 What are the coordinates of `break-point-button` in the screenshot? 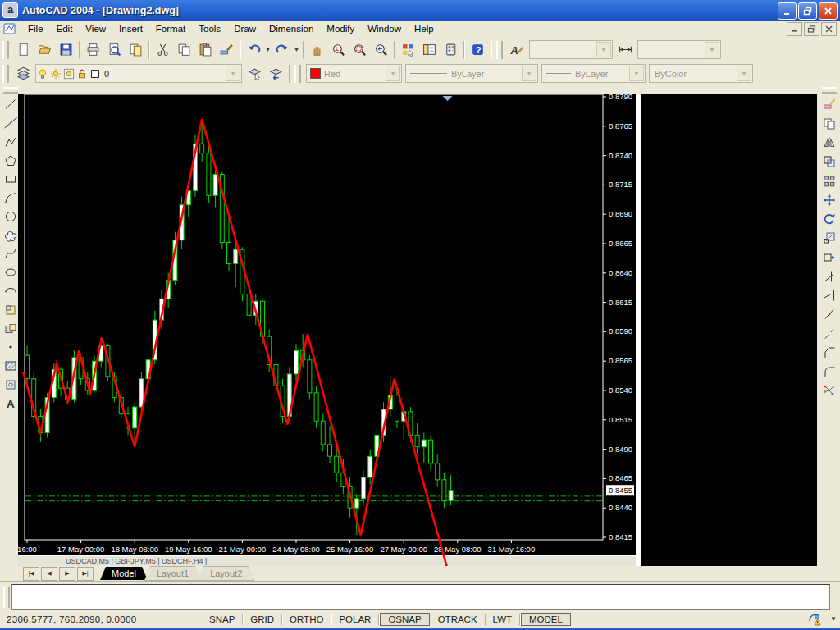 It's located at (829, 315).